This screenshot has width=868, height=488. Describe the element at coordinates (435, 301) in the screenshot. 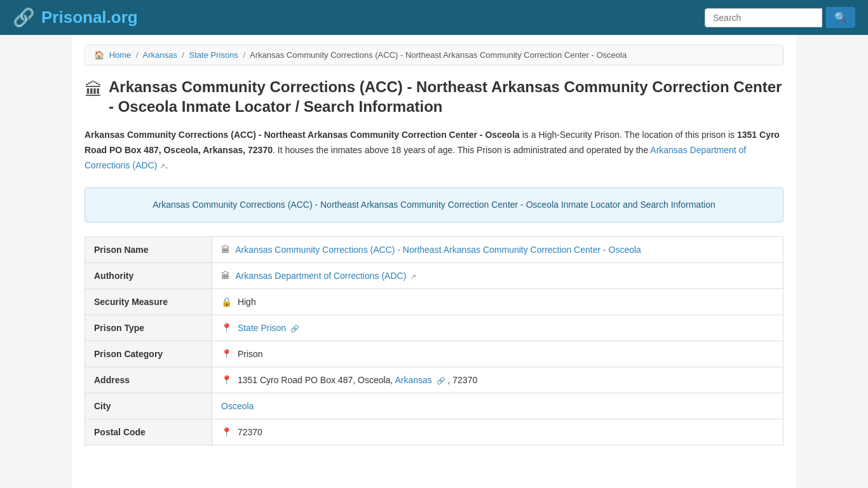

I see `table-row: Security Measure 🔒 High` at that location.